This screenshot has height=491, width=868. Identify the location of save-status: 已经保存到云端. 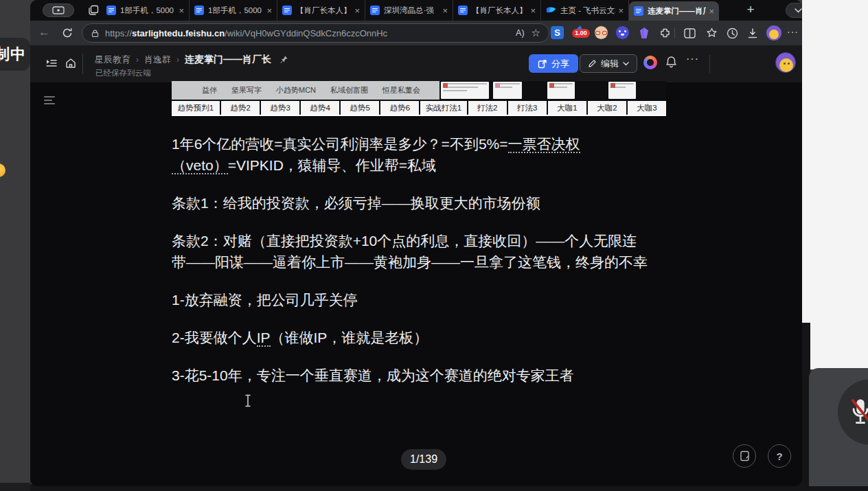
(124, 73).